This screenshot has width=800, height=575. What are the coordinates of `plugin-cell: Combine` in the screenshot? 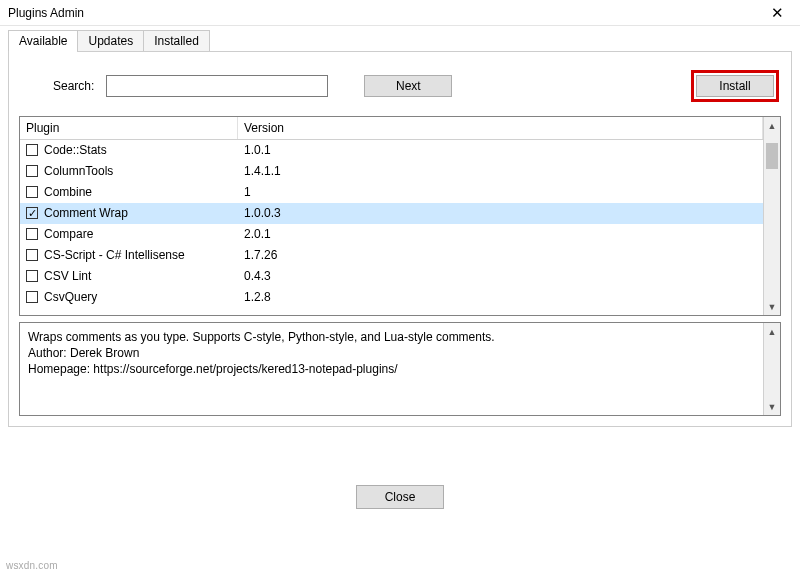 It's located at (129, 192).